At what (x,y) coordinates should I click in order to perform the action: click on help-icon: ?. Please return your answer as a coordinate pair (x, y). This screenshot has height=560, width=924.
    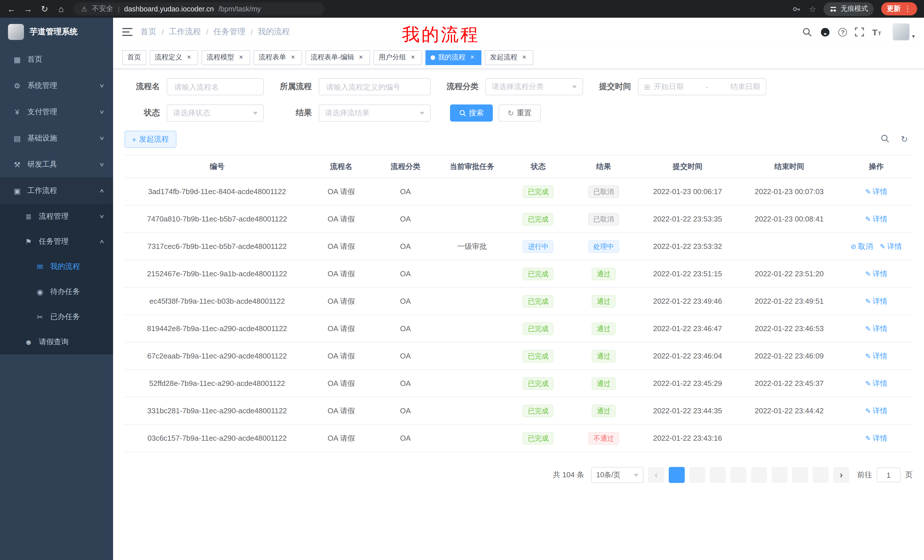
    Looking at the image, I should click on (843, 32).